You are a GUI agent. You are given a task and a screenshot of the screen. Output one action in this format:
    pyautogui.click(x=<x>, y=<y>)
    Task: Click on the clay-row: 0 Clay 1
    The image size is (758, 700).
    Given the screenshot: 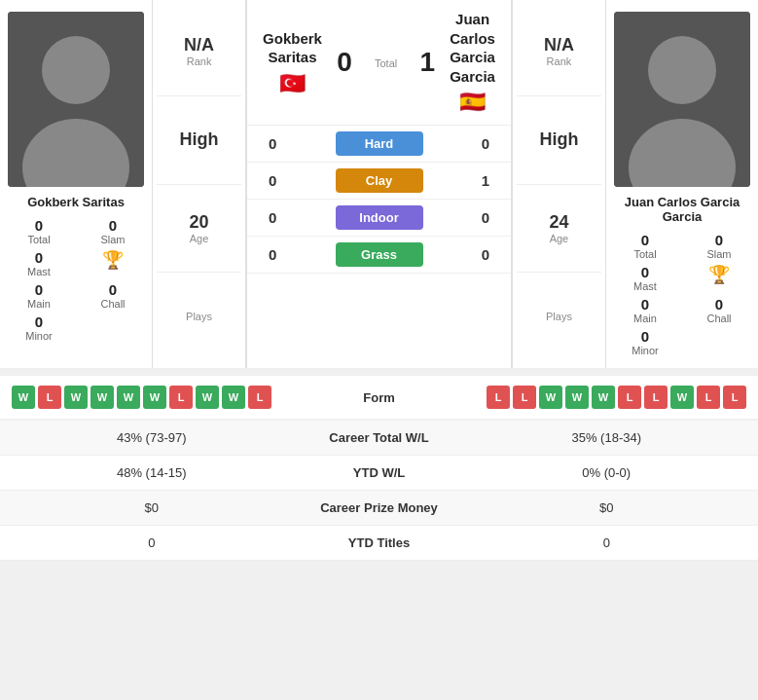 What is the action you would take?
    pyautogui.click(x=379, y=181)
    